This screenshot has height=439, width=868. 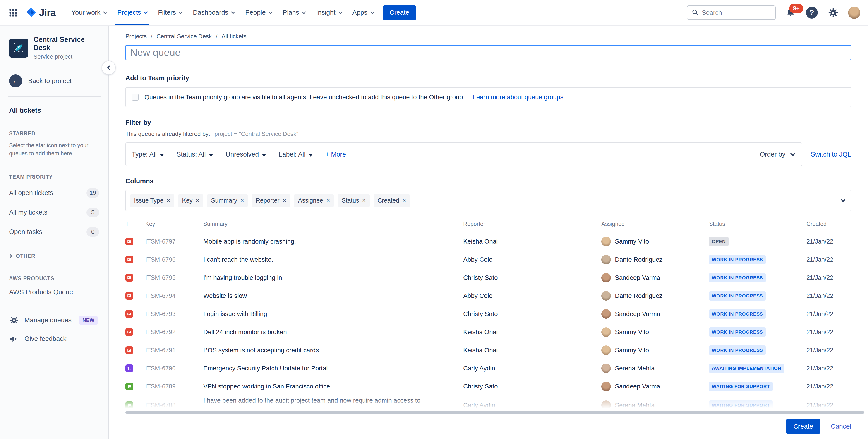 I want to click on issue-key: ITSM-6796, so click(x=174, y=260).